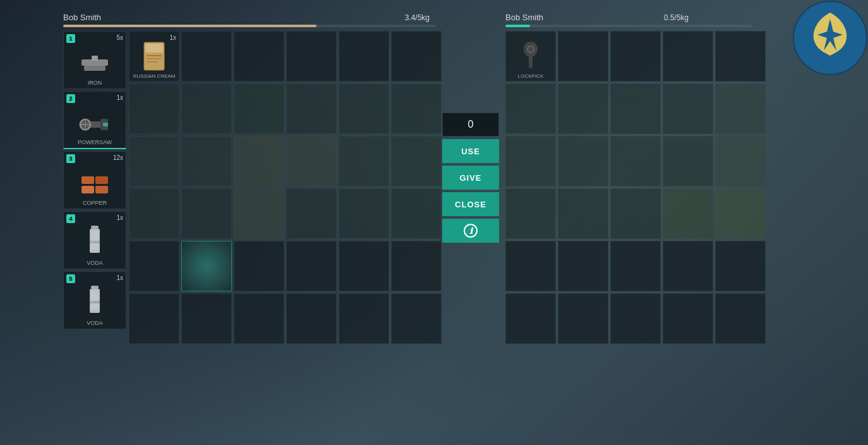 The height and width of the screenshot is (445, 868). Describe the element at coordinates (120, 217) in the screenshot. I see `slot-count-4: 1x` at that location.